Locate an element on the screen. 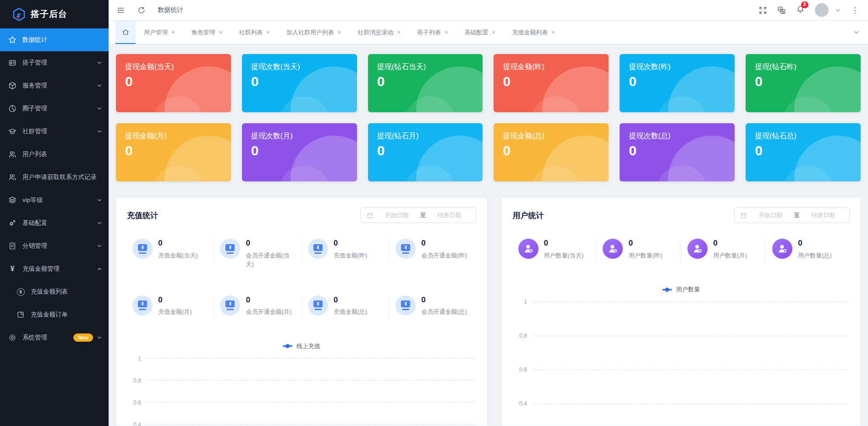 The width and height of the screenshot is (868, 426). tab-item: 搭子列表× is located at coordinates (433, 33).